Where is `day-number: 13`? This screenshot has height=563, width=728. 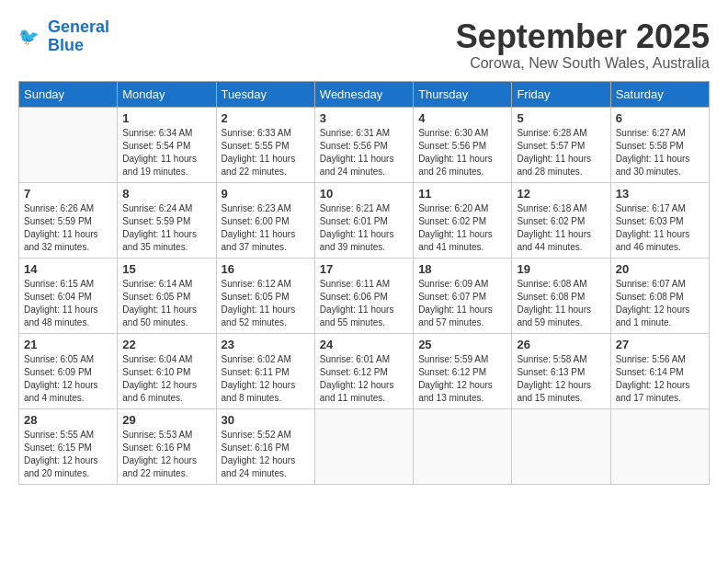
day-number: 13 is located at coordinates (660, 193).